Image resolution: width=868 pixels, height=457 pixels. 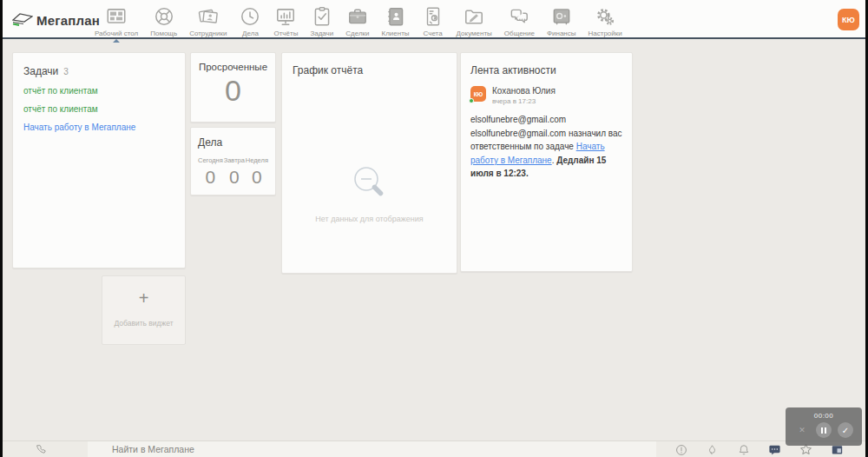 What do you see at coordinates (23, 21) in the screenshot?
I see `megaplan-hat-icon` at bounding box center [23, 21].